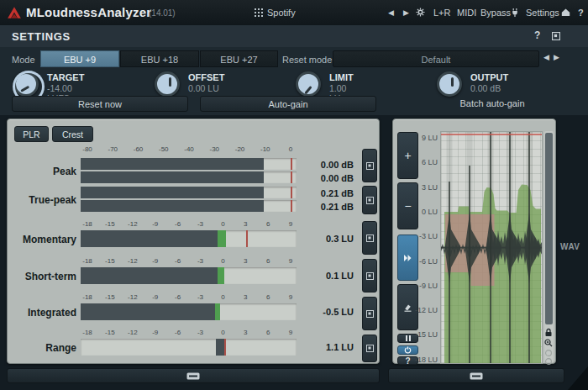 This screenshot has width=588, height=390. What do you see at coordinates (87, 298) in the screenshot?
I see `scale-tick: -18` at bounding box center [87, 298].